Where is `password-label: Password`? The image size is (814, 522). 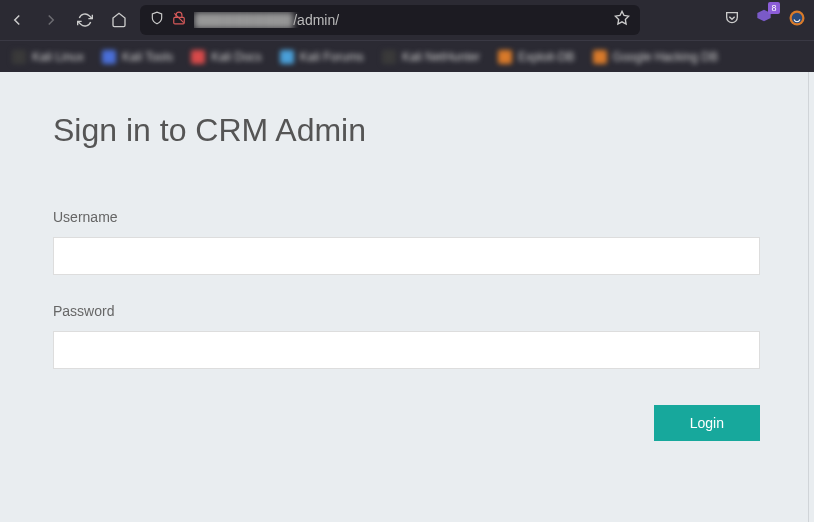
password-label: Password is located at coordinates (406, 311).